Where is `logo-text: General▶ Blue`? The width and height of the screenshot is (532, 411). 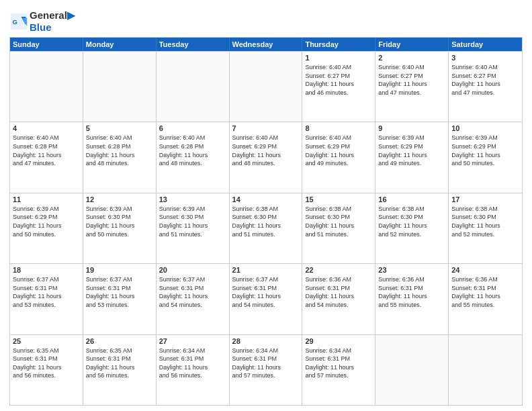 logo-text: General▶ Blue is located at coordinates (52, 21).